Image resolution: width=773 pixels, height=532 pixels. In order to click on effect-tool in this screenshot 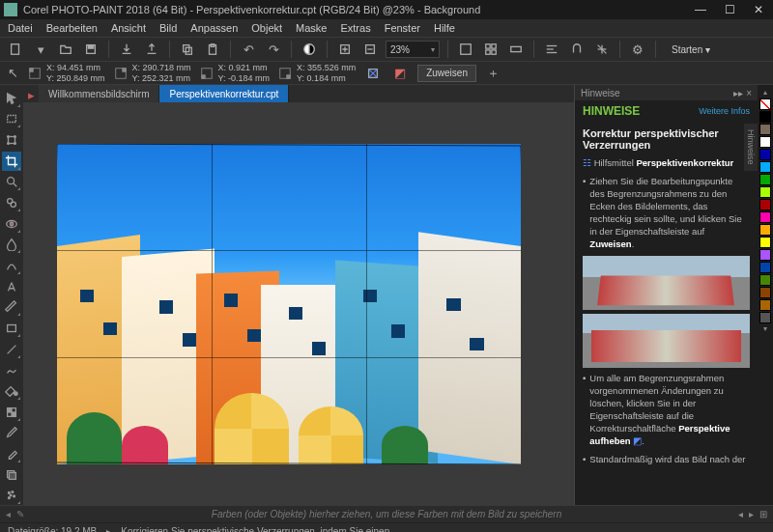, I will do `click(12, 266)`.